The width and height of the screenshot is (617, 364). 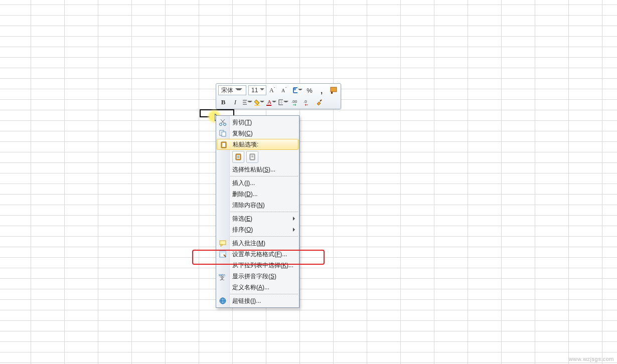 What do you see at coordinates (258, 254) in the screenshot?
I see `menu-item-format-cells: 设置单元格格式(F)...` at bounding box center [258, 254].